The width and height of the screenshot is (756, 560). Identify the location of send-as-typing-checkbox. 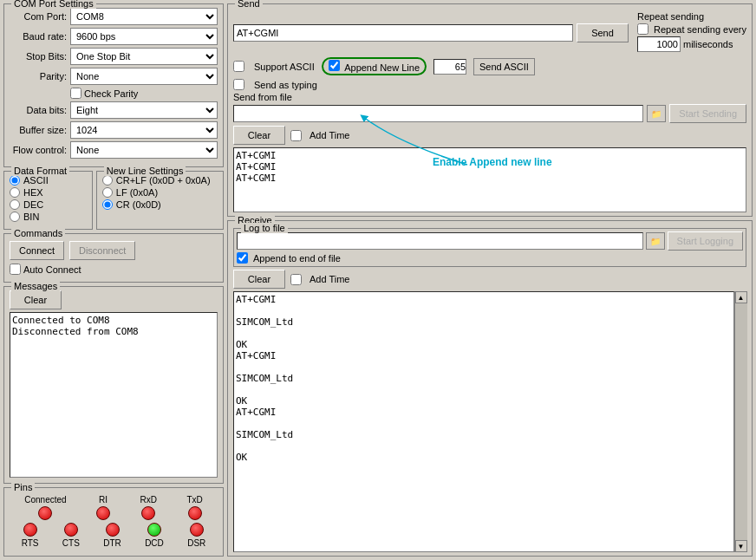
(239, 85).